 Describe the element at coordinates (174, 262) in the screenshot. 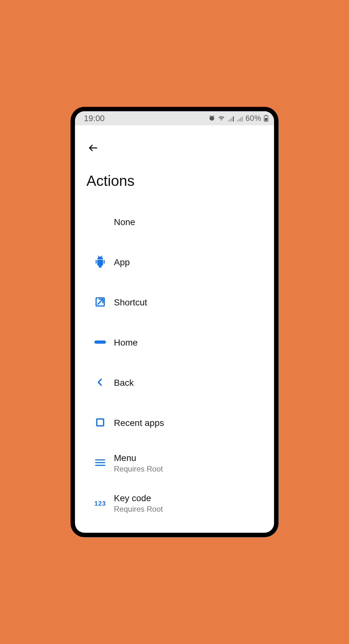

I see `action-item-app: App` at that location.